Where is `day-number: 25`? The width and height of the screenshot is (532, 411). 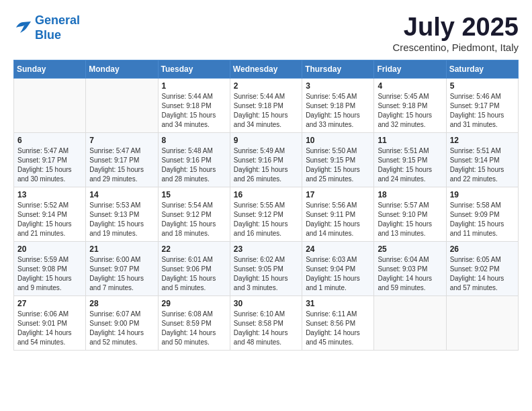 day-number: 25 is located at coordinates (410, 249).